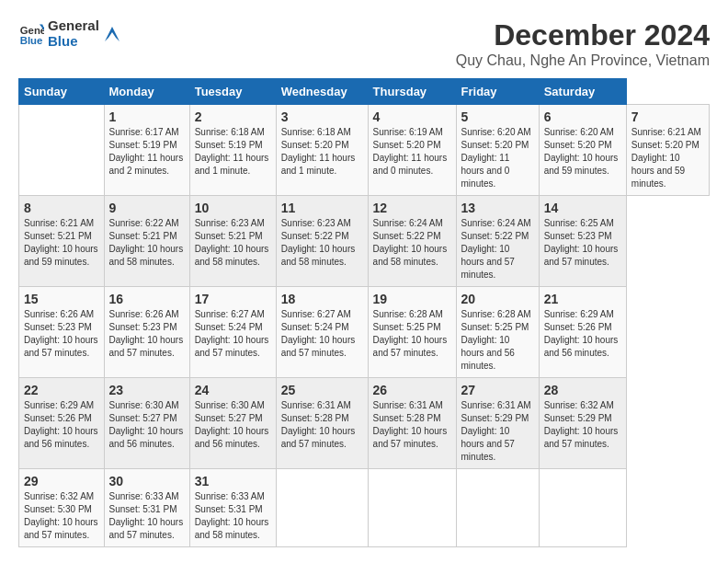 The image size is (728, 563). What do you see at coordinates (412, 425) in the screenshot?
I see `day-info: Sunrise: 6:31 AM Sunset: 5:28 PM Dayligh…` at bounding box center [412, 425].